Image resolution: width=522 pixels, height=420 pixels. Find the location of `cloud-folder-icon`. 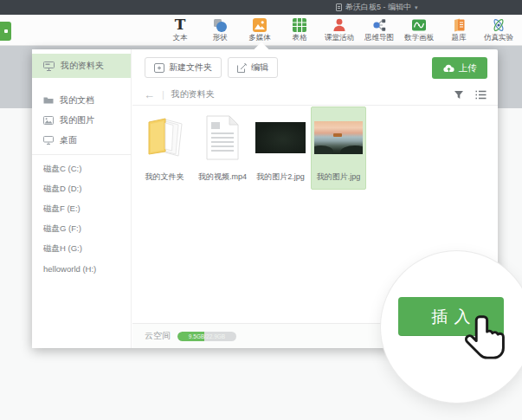

cloud-folder-icon is located at coordinates (48, 66).